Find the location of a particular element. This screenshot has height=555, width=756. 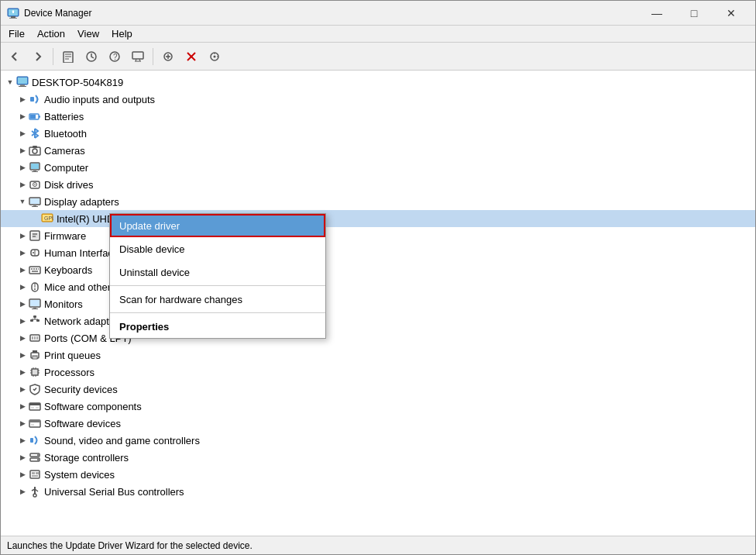

tree-item-softwarecomponents: ▶ Software components is located at coordinates (378, 406).